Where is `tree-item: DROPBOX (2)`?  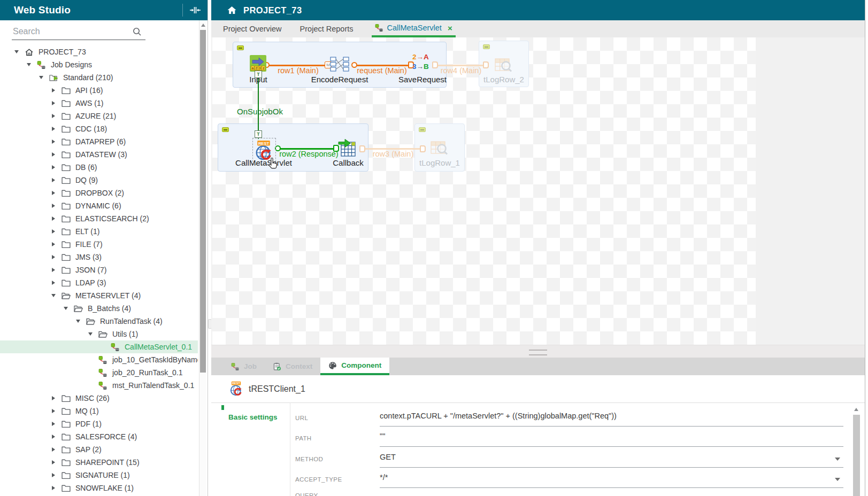 tree-item: DROPBOX (2) is located at coordinates (99, 193).